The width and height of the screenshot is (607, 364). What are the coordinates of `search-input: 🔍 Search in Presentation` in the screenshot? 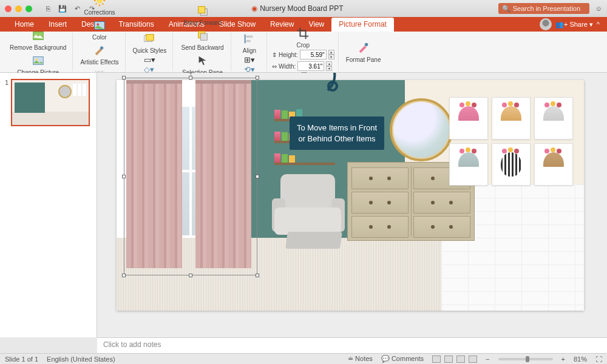 It's located at (544, 8).